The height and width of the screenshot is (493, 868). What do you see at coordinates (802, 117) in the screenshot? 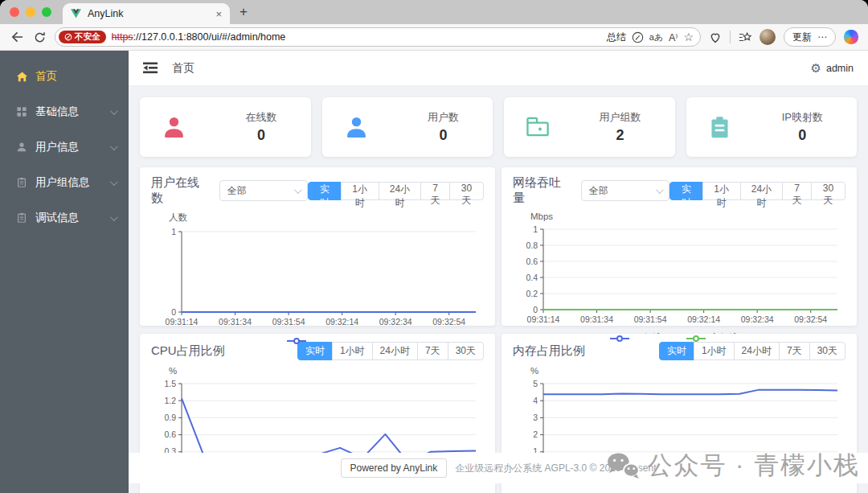
I see `stat-label: IP映射数` at bounding box center [802, 117].